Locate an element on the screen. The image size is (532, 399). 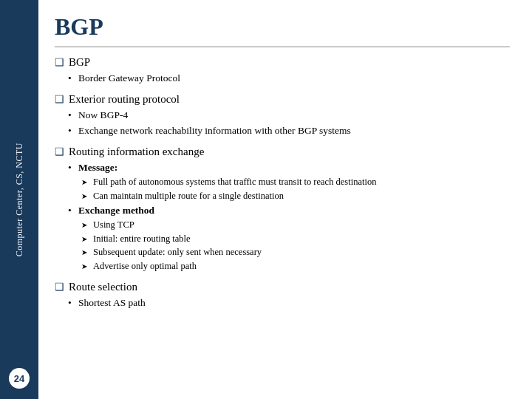
section-header-exterior-routing: ❑Exterior routing protocol is located at coordinates (282, 99).